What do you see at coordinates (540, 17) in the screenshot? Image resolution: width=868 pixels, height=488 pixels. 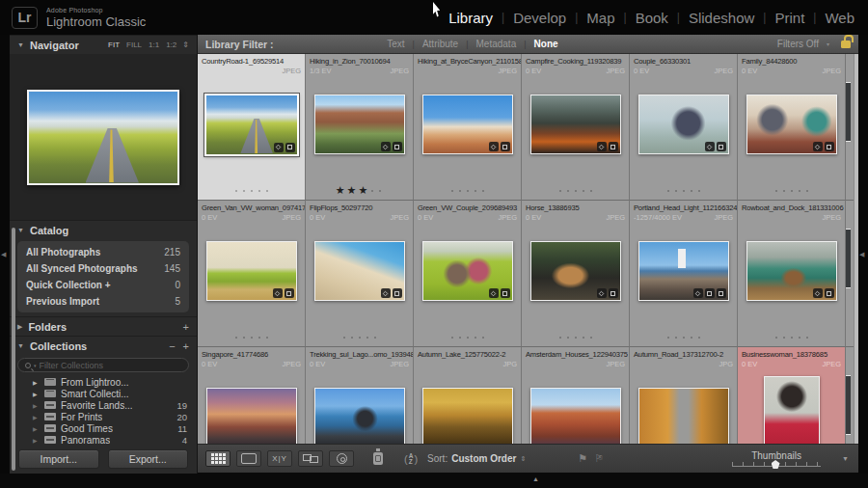 I see `module-develop: Develop` at bounding box center [540, 17].